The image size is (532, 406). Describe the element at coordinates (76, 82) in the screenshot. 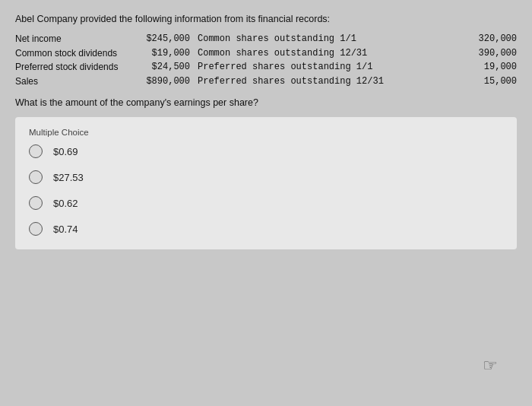

I see `label-sales: Sales` at that location.